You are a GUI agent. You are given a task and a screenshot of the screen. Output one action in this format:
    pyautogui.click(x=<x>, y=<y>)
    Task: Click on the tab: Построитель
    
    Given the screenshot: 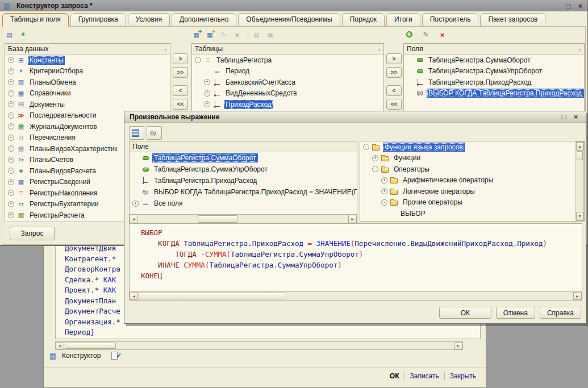 What is the action you would take?
    pyautogui.click(x=451, y=20)
    